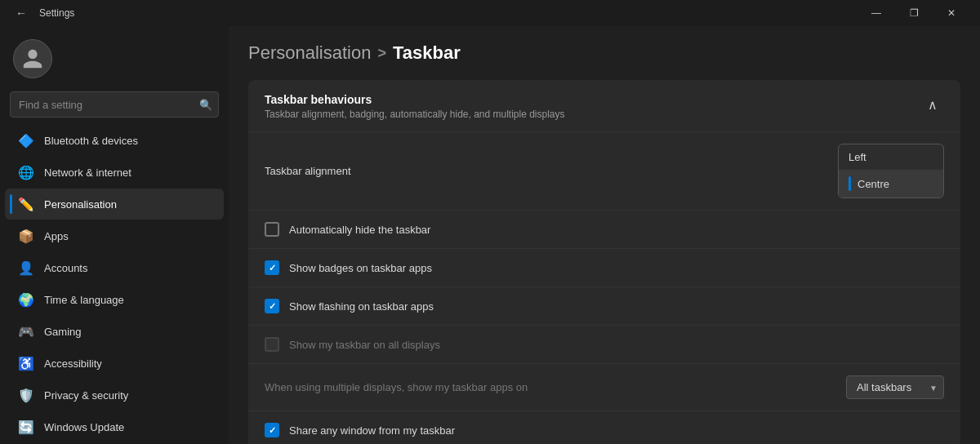  Describe the element at coordinates (33, 59) in the screenshot. I see `avatar` at that location.